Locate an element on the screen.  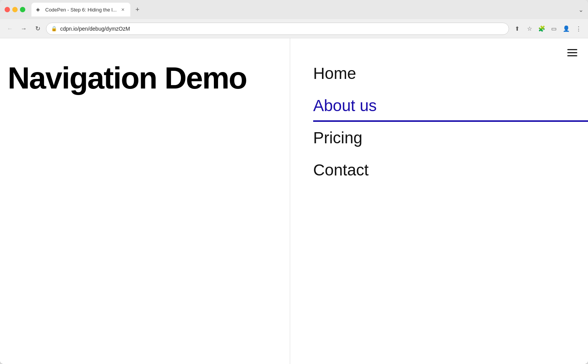
chevron-down-icon: ⌄ is located at coordinates (581, 10).